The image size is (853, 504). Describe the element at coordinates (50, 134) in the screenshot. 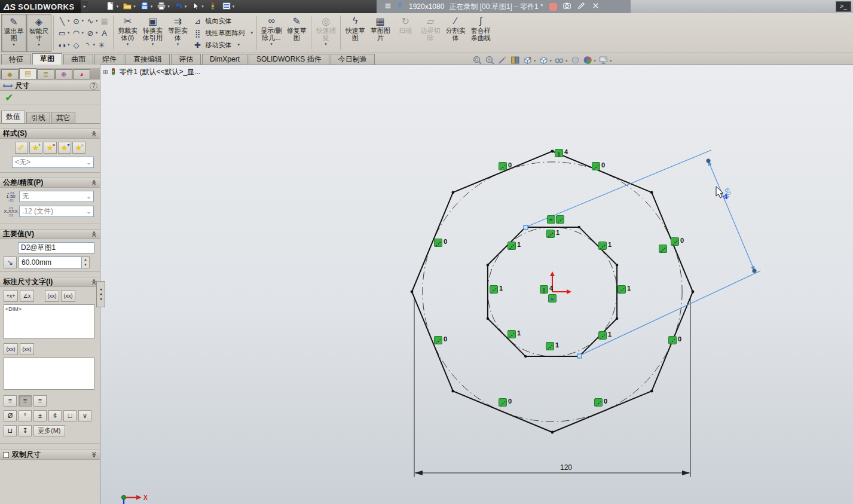

I see `style-section-header: 样式(S) ≪` at that location.